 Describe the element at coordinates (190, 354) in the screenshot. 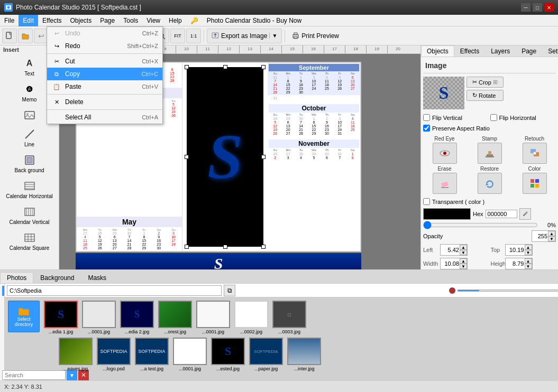

I see `thumb-11: ...0001.jpg` at that location.